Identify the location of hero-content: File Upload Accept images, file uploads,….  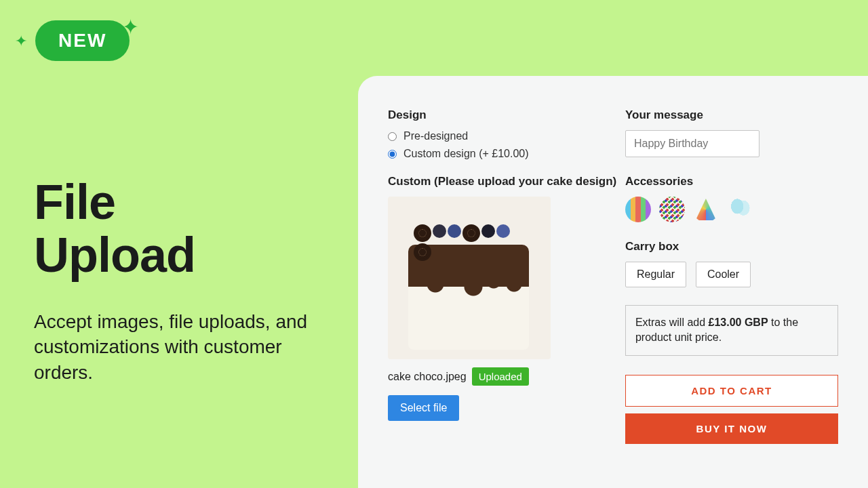
(176, 281).